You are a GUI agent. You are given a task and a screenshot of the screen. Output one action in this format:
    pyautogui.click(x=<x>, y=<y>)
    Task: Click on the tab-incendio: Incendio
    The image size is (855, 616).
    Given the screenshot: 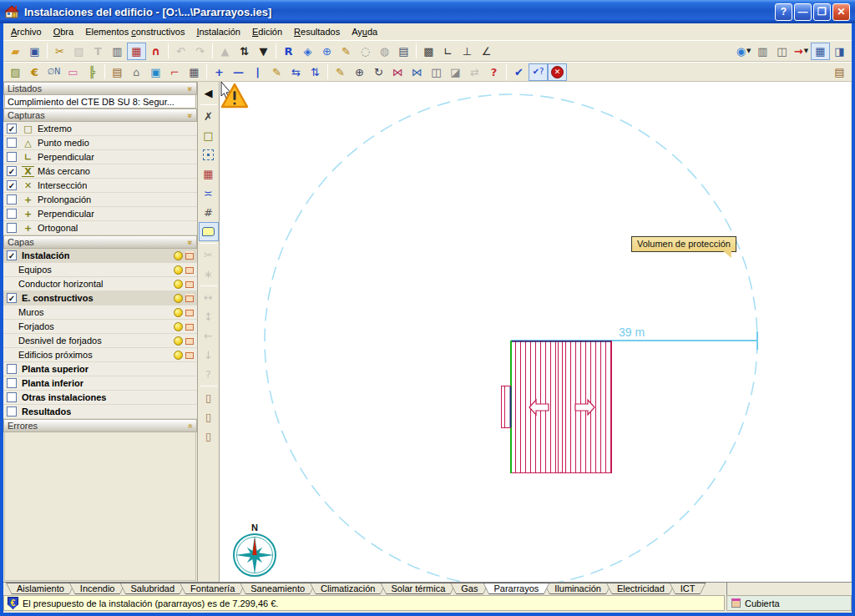 What is the action you would take?
    pyautogui.click(x=98, y=588)
    